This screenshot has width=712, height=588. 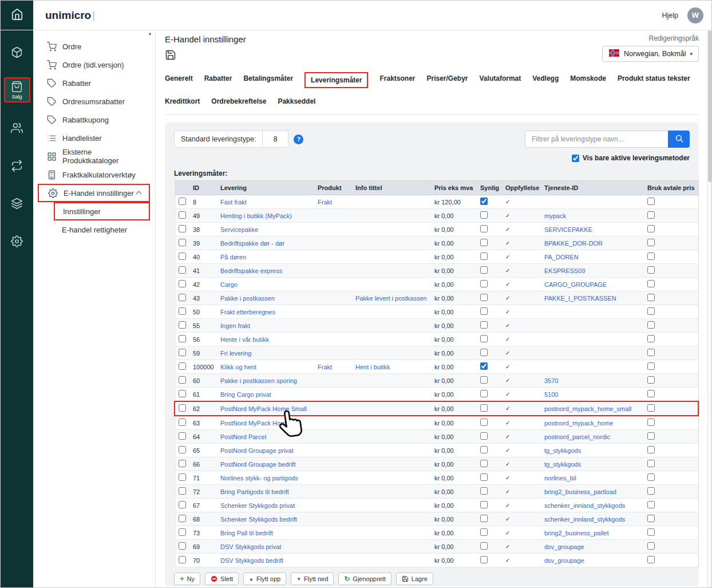 I want to click on levering-link: DSV Stykkgods bedrift, so click(x=252, y=561).